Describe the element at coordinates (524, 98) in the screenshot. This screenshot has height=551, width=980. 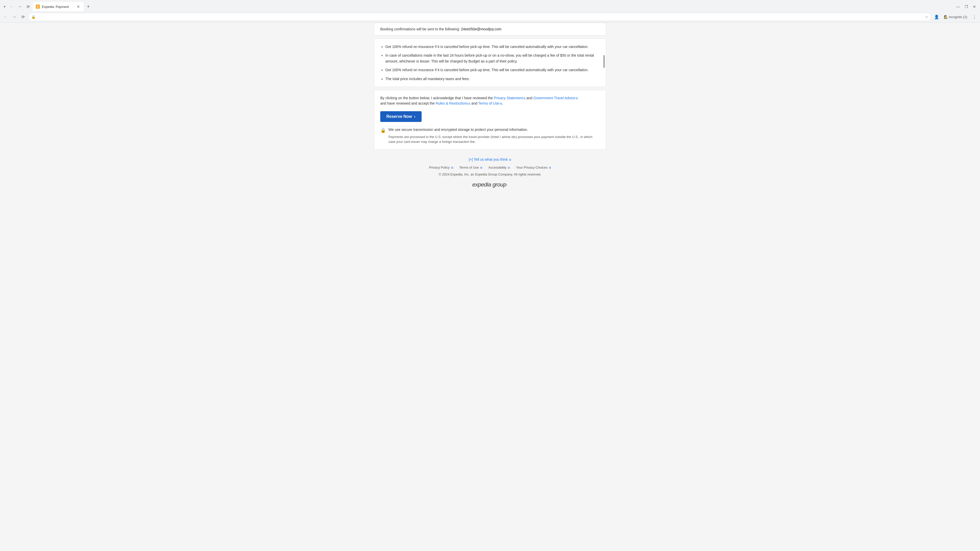
I see `external-icon-1: ⧉` at that location.